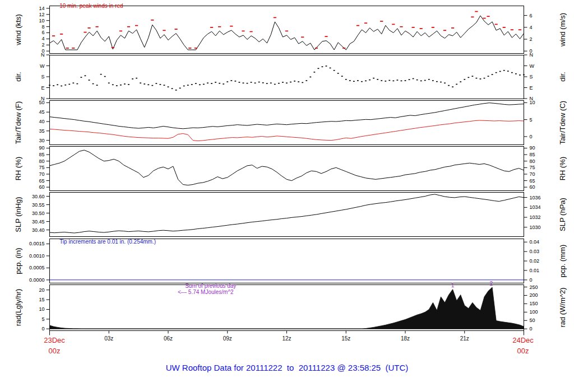  Describe the element at coordinates (535, 270) in the screenshot. I see `ytick-label-right: 0.01` at that location.